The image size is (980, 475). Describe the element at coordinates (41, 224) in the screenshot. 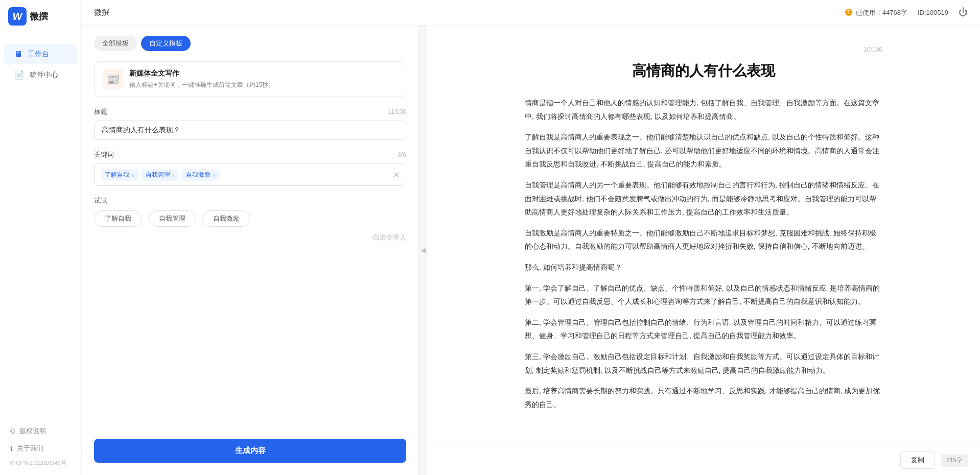

I see `sidebar-nav: 🖥 工作台 📄 稿件中心` at that location.